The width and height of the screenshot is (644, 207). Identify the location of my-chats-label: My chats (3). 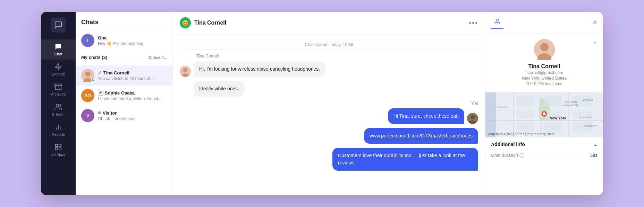
(94, 57).